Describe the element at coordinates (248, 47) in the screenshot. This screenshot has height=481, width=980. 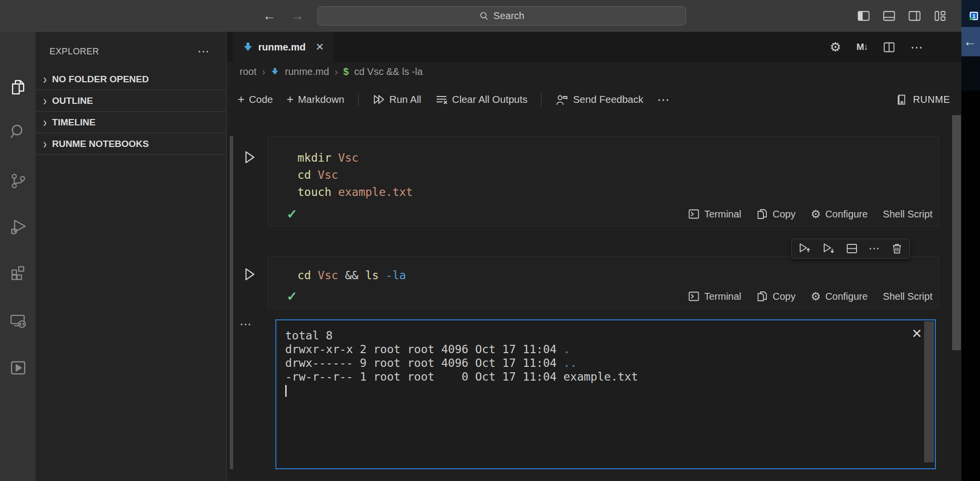
I see `runme-file-icon` at that location.